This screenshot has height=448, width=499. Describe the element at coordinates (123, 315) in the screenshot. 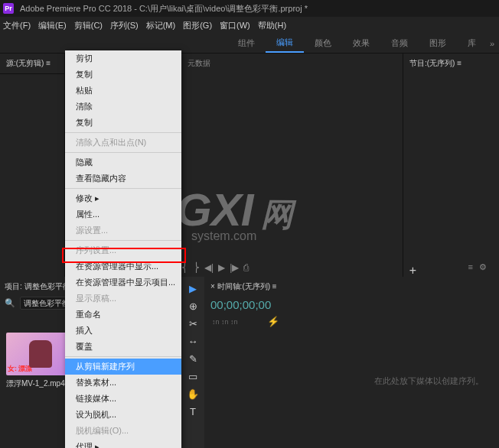

I see `context-menu-item: 重命名` at that location.